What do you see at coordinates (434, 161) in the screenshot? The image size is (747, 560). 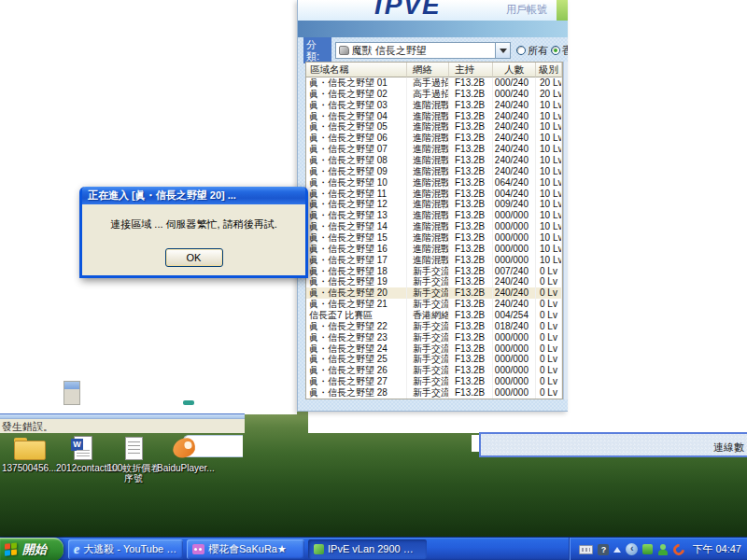 I see `room-row: 眞・信長之野望 08進階混戰F13.2B240/24010 Lv` at bounding box center [434, 161].